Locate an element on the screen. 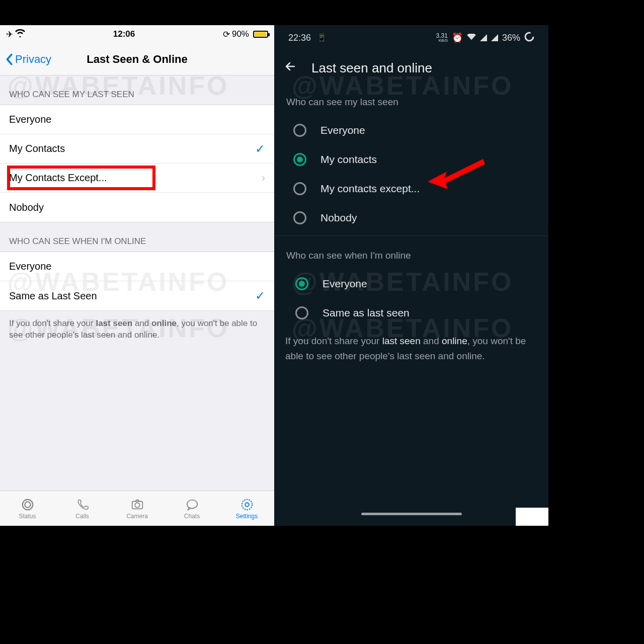 Image resolution: width=644 pixels, height=644 pixels. chevron-left-icon is located at coordinates (9, 59).